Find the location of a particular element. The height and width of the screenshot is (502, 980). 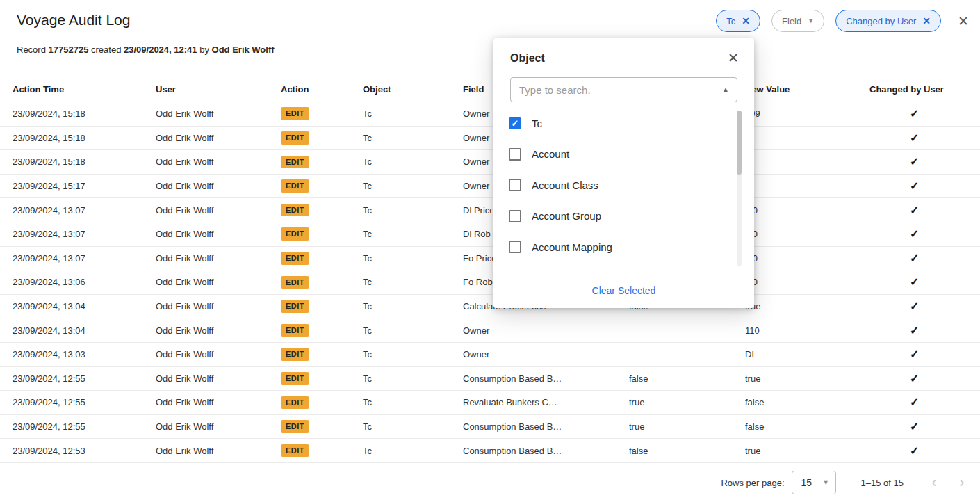

cell-action-time: 23/09/2024, 15:18 is located at coordinates (84, 138).